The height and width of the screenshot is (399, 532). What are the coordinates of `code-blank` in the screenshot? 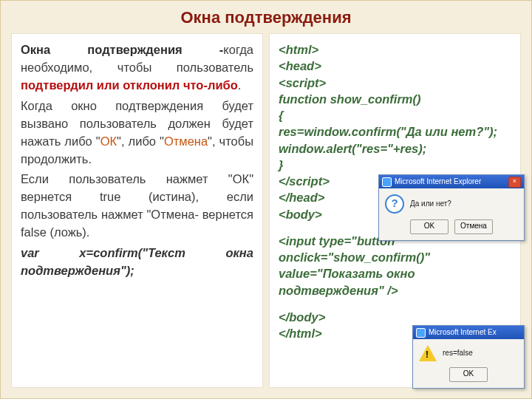 It's located at (395, 304).